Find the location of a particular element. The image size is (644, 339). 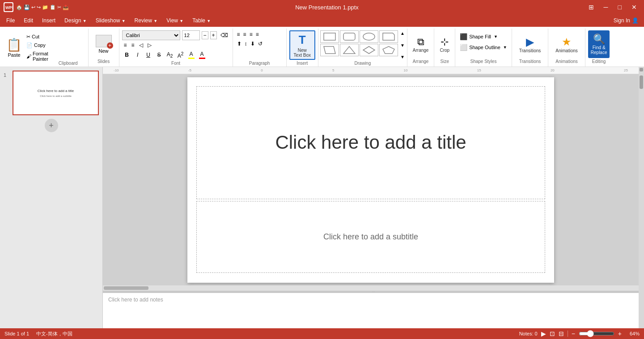

menu-insert: Insert is located at coordinates (49, 21).